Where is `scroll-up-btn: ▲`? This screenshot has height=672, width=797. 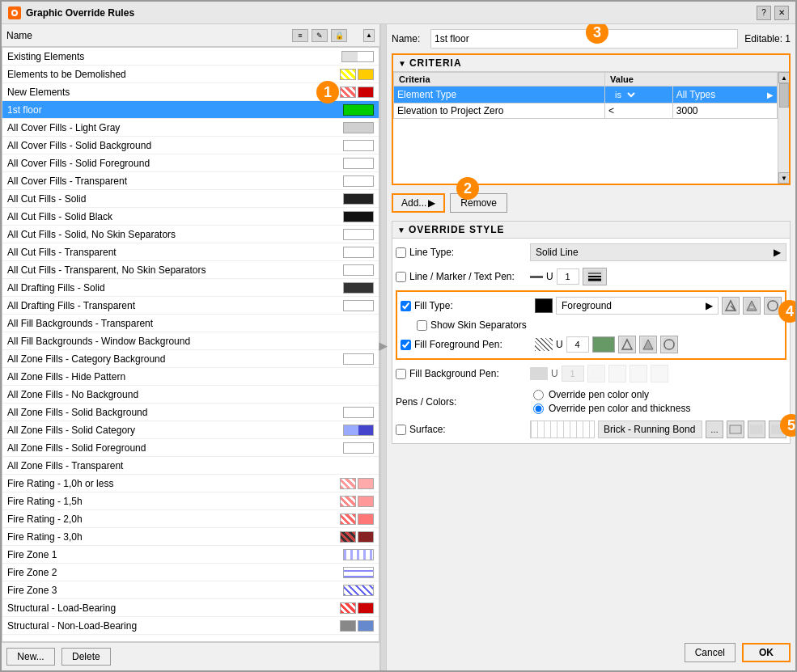 scroll-up-btn: ▲ is located at coordinates (369, 36).